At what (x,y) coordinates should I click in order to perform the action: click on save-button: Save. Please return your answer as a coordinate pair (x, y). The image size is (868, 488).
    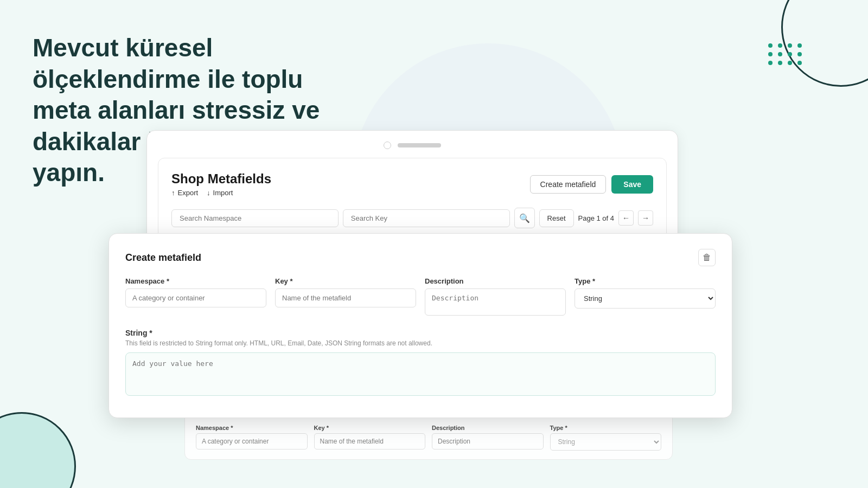
    Looking at the image, I should click on (633, 184).